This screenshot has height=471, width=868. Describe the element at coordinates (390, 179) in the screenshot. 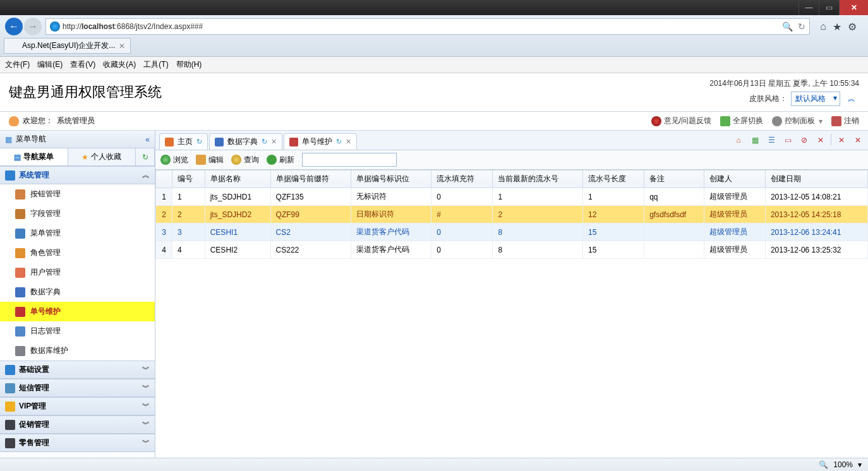

I see `column-header: 单据编号标识位` at that location.